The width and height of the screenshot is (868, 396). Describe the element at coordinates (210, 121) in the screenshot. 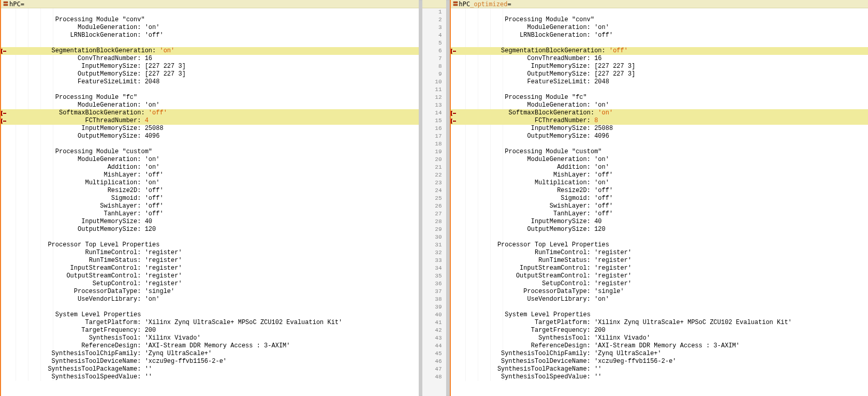

I see `code-line: FCThreadNumber: 4` at that location.